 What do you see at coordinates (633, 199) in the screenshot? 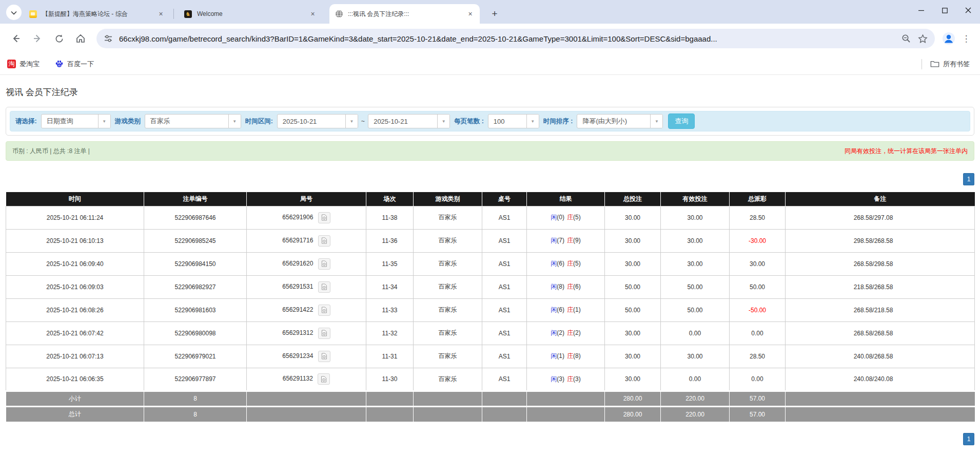
I see `col-total-bet: 总投注` at bounding box center [633, 199].